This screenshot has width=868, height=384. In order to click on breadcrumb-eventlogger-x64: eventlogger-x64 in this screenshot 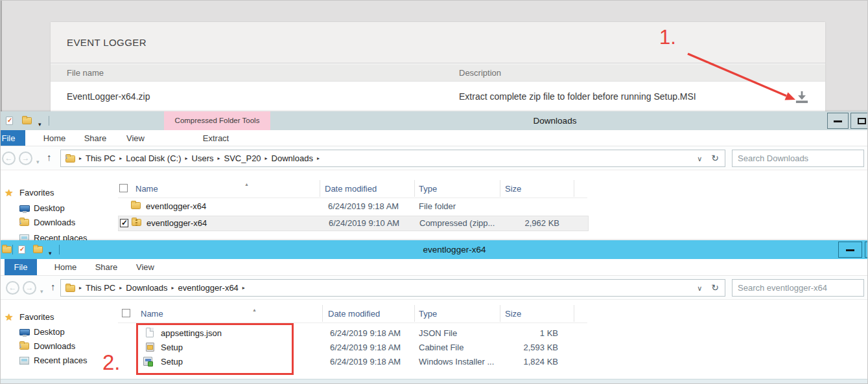, I will do `click(209, 288)`.